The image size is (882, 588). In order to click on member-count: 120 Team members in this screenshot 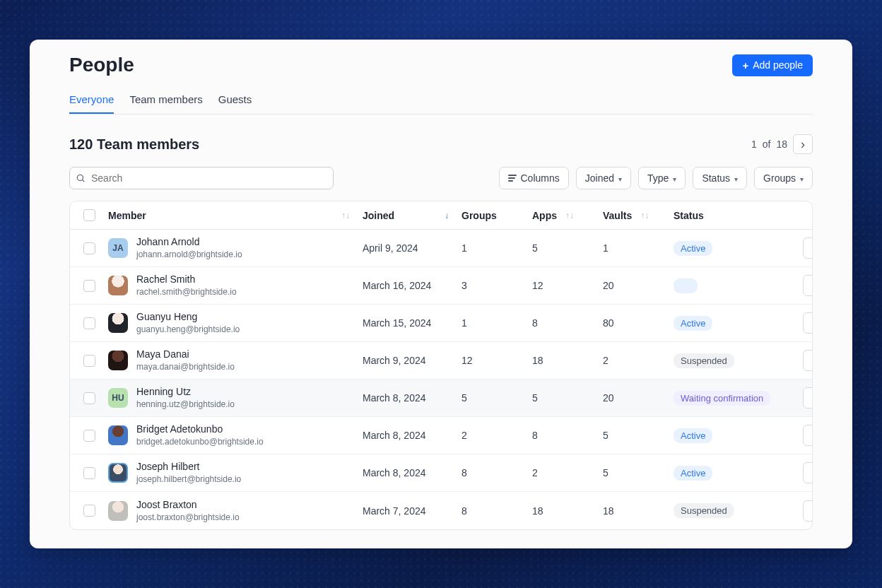, I will do `click(134, 144)`.